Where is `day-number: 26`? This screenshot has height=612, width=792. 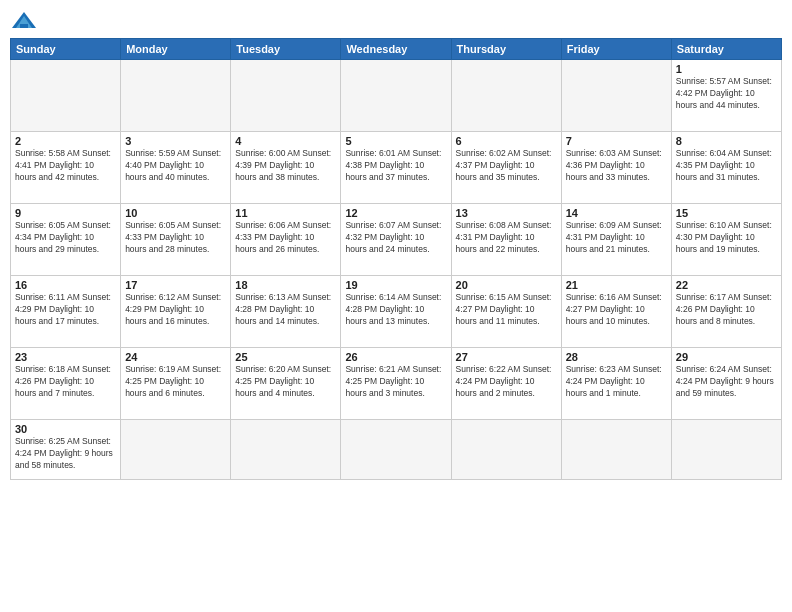
day-number: 26 is located at coordinates (396, 357).